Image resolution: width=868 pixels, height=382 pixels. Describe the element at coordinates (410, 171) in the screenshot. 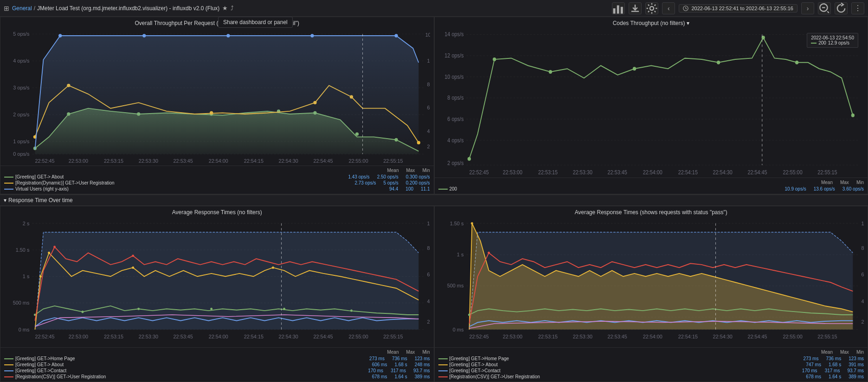

I see `max-header: Max` at that location.